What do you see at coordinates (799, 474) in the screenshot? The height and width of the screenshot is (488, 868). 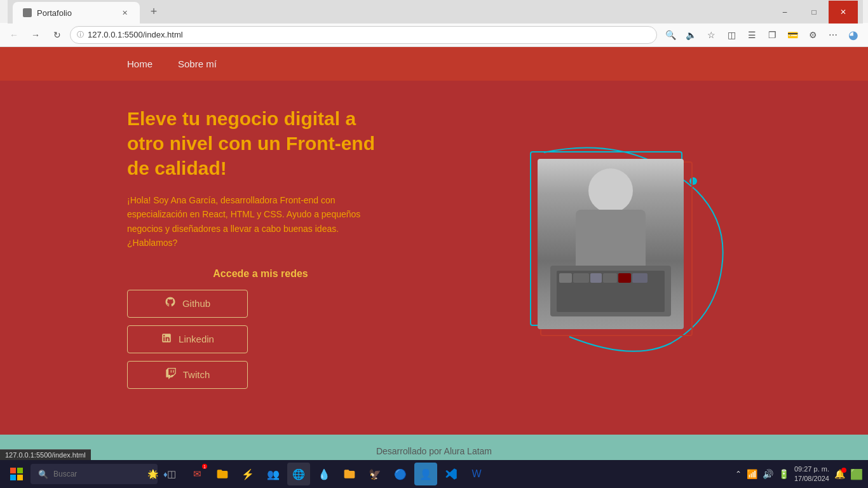 I see `taskbar-right-area: ⌃ 📶 🔊 🔋 09:27 p. m. 17/08/2024 🔔 🟩` at bounding box center [799, 474].